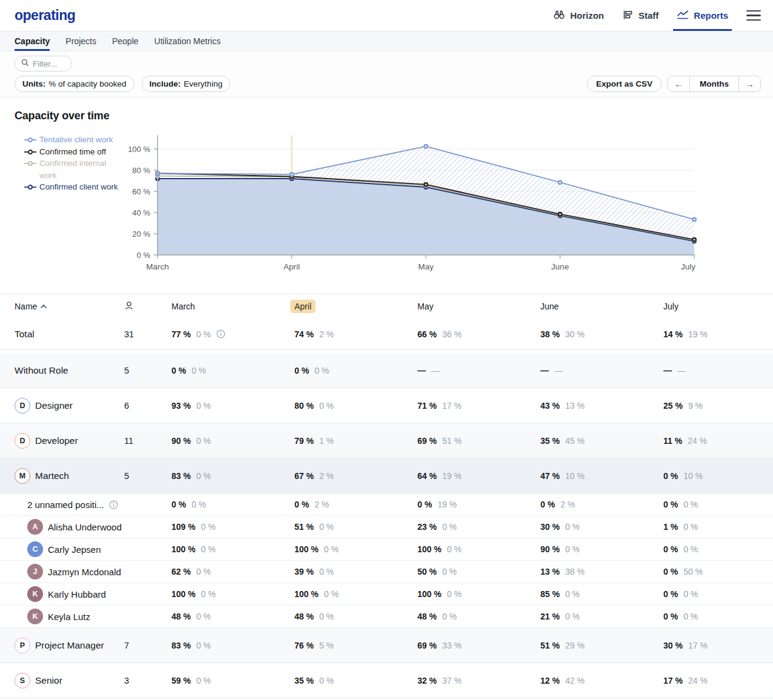 This screenshot has height=700, width=773. What do you see at coordinates (356, 476) in the screenshot?
I see `capacity-cell: 67 %2 %` at bounding box center [356, 476].